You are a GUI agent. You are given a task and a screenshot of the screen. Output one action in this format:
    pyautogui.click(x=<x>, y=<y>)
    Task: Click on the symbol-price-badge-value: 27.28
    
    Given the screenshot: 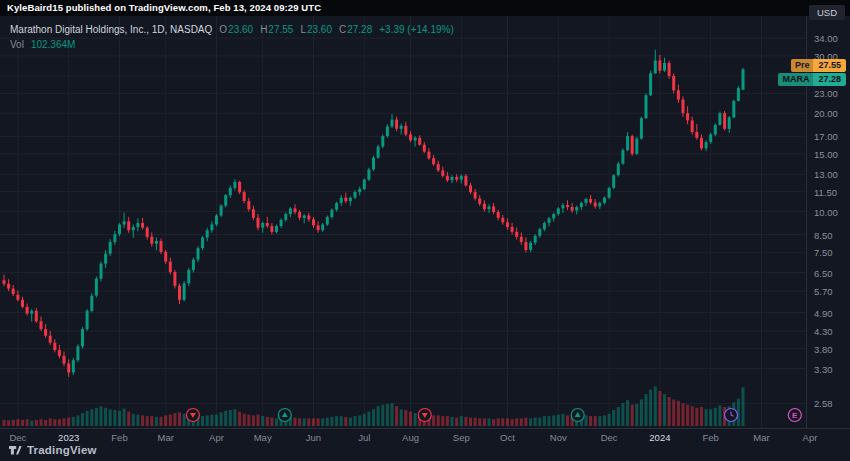 What is the action you would take?
    pyautogui.click(x=830, y=80)
    